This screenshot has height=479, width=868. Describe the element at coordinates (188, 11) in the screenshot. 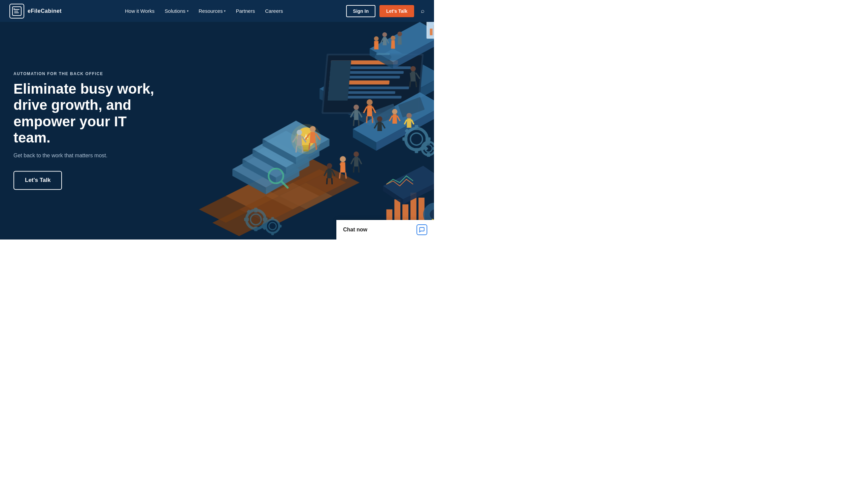

I see `solutions-chevron-icon: ▾` at that location.